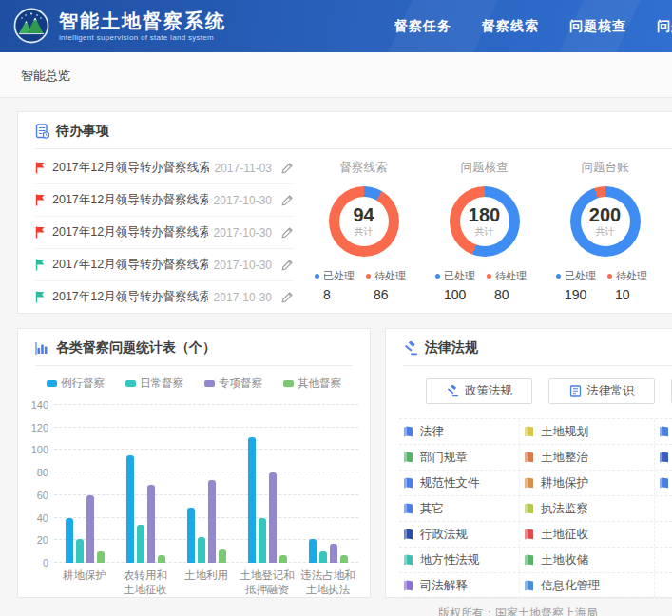  What do you see at coordinates (460, 457) in the screenshot?
I see `law-list-item: 部门规章` at bounding box center [460, 457].